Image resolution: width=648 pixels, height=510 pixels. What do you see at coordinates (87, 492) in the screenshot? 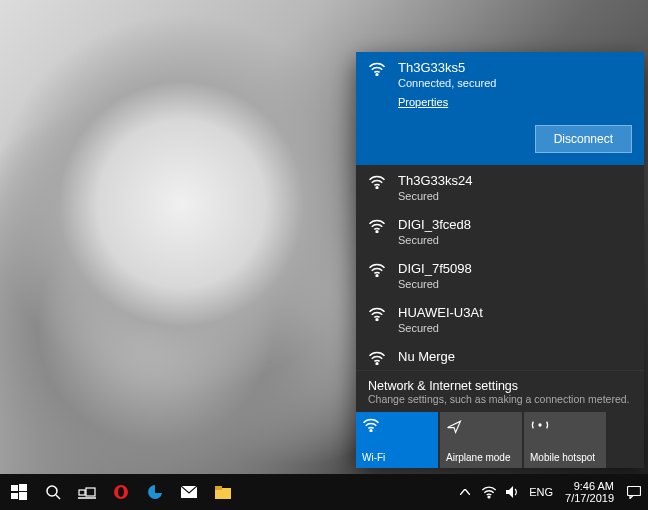
I see `task-view-button` at bounding box center [87, 492].